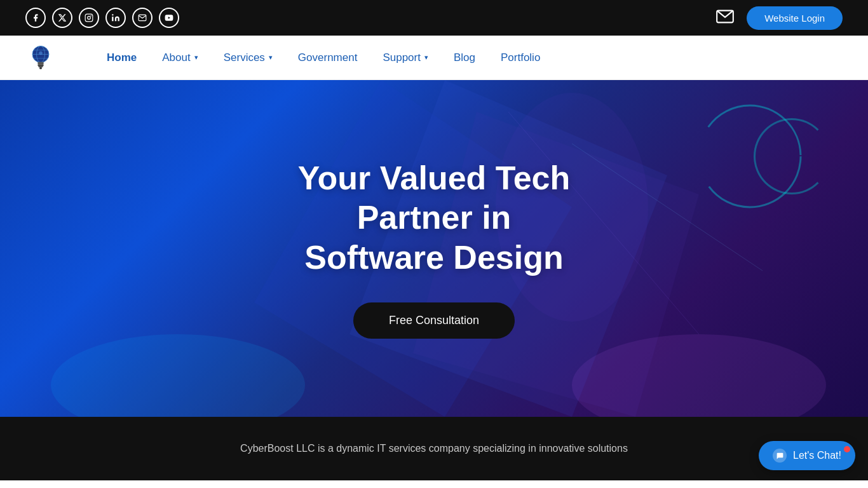 The height and width of the screenshot is (488, 868). I want to click on nav-item-support: Support ▾, so click(405, 58).